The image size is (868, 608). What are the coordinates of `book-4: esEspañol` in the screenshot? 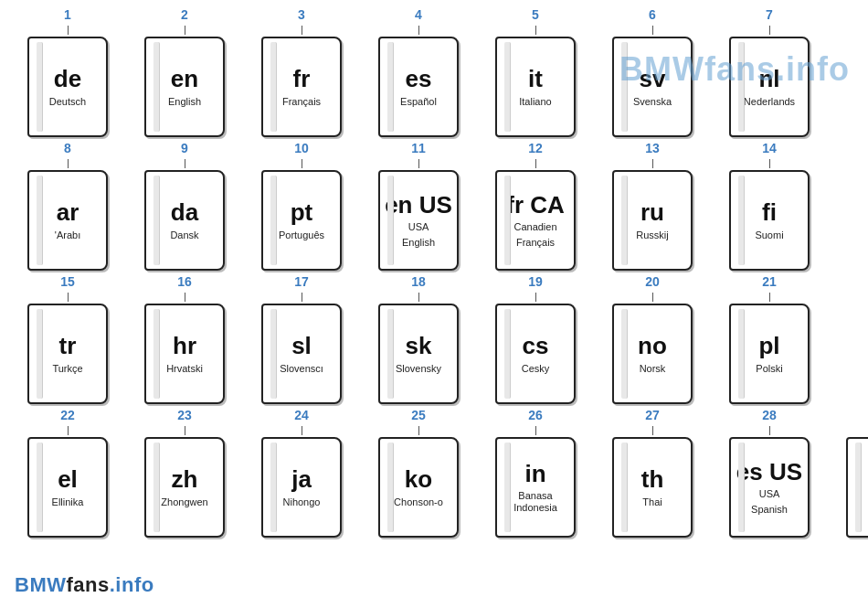 It's located at (418, 87).